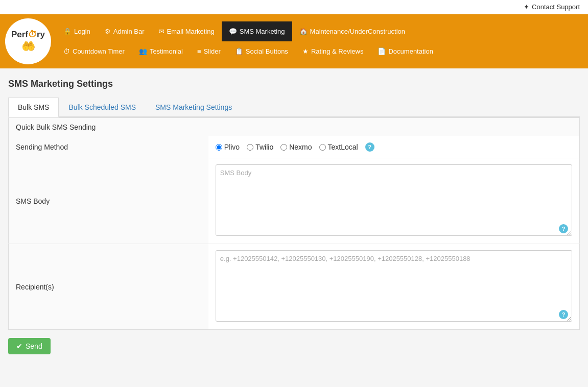 Image resolution: width=588 pixels, height=387 pixels. What do you see at coordinates (209, 51) in the screenshot?
I see `nav-slider: ≡ Slider` at bounding box center [209, 51].